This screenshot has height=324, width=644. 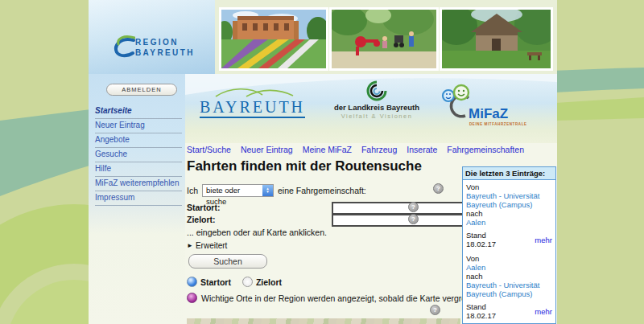 I want to click on entry-from-link: Aalen, so click(x=509, y=267).